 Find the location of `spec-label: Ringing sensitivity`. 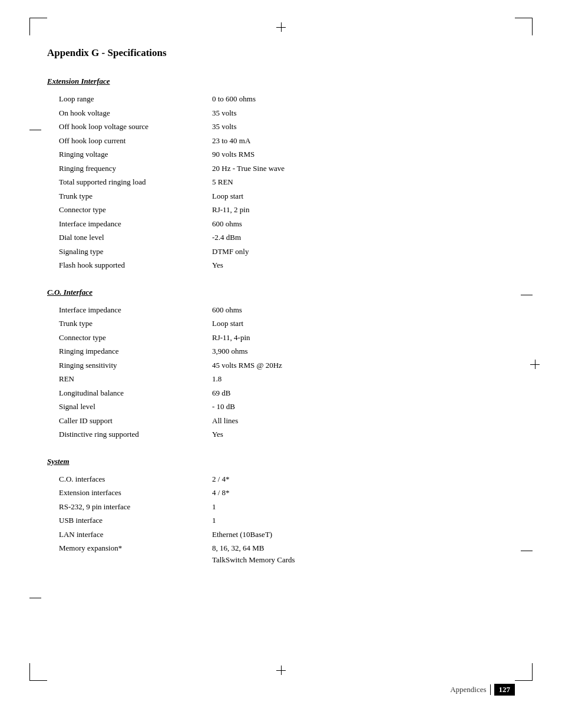

spec-label: Ringing sensitivity is located at coordinates (135, 365).